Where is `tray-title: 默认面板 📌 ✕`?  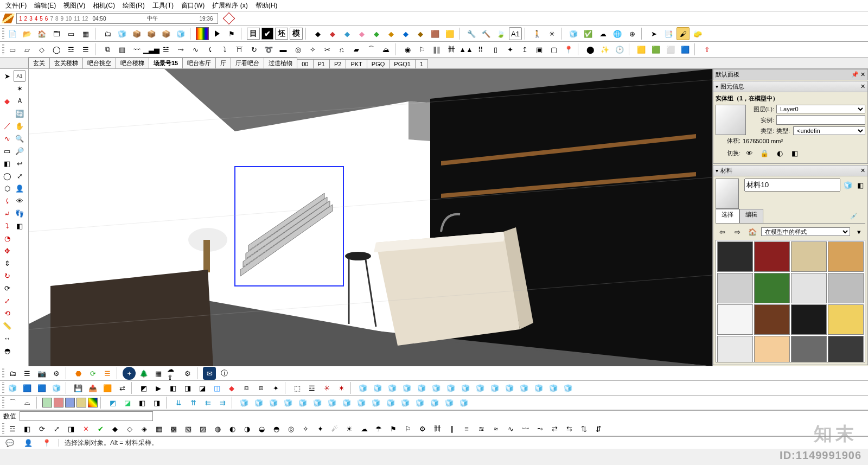 tray-title: 默认面板 📌 ✕ is located at coordinates (790, 75).